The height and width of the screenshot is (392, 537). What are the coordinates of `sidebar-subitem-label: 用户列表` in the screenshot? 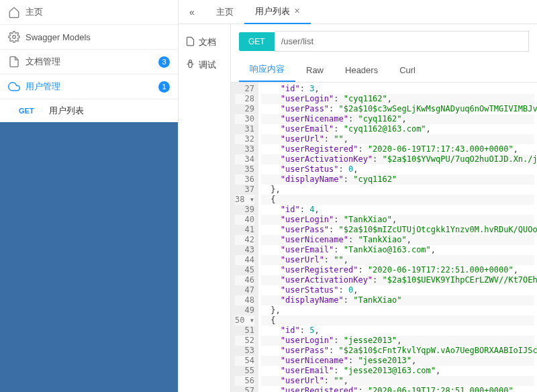 It's located at (66, 111).